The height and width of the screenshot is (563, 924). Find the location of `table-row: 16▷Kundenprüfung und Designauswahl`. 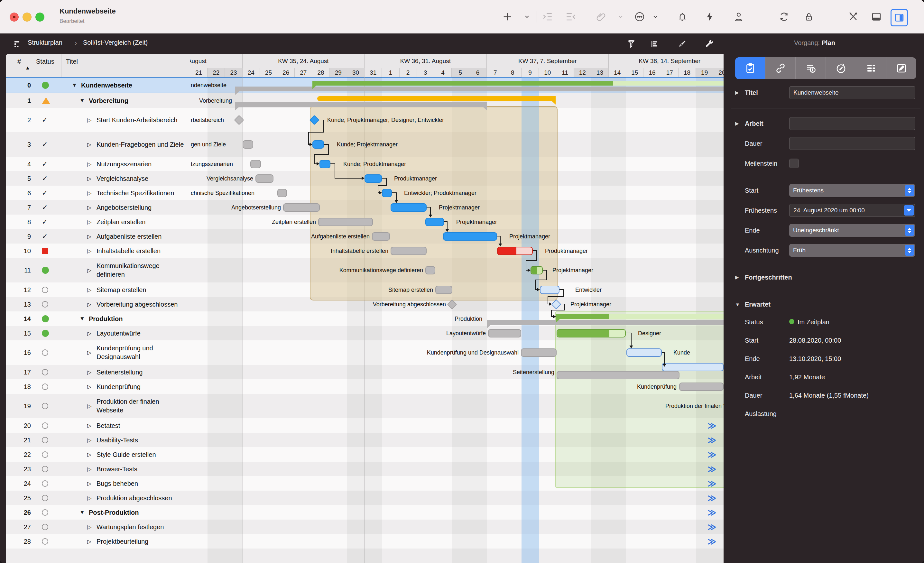

table-row: 16▷Kundenprüfung und Designauswahl is located at coordinates (98, 353).